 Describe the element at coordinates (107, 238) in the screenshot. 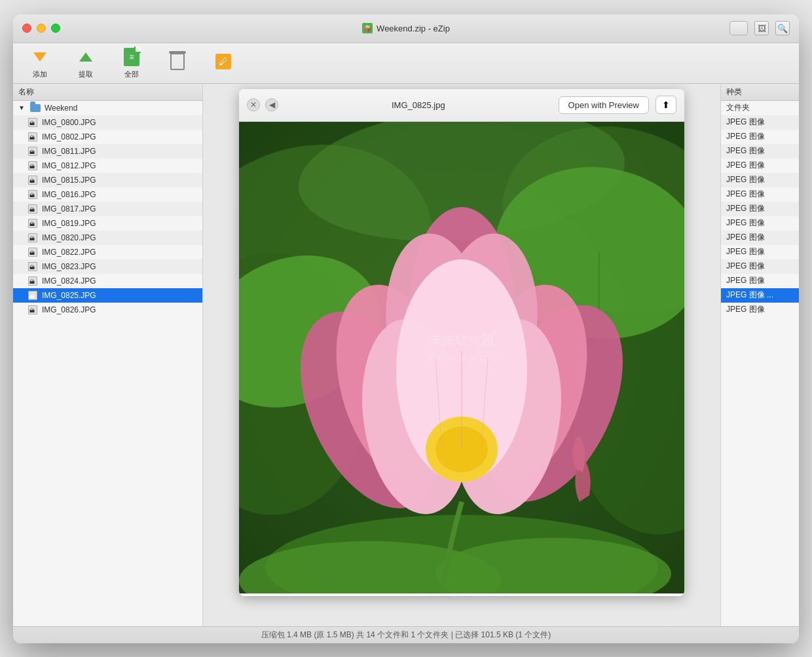

I see `file-row: IMG_0820.JPG` at that location.